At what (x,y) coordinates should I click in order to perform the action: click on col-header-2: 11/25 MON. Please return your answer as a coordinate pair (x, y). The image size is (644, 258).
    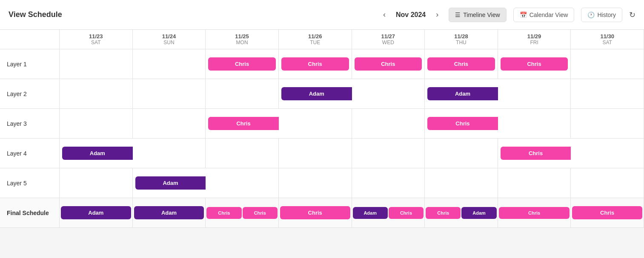
    Looking at the image, I should click on (242, 40).